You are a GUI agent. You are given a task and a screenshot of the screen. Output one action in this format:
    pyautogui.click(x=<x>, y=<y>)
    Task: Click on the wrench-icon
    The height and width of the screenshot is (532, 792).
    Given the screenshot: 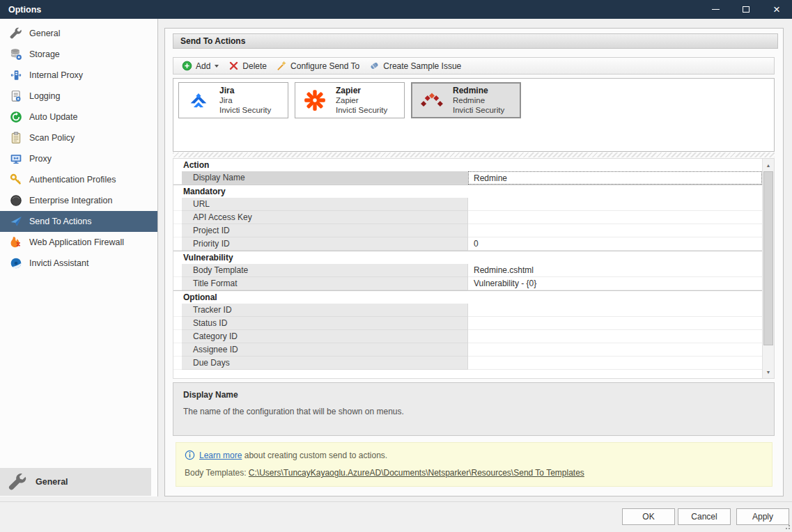 What is the action you would take?
    pyautogui.click(x=18, y=482)
    